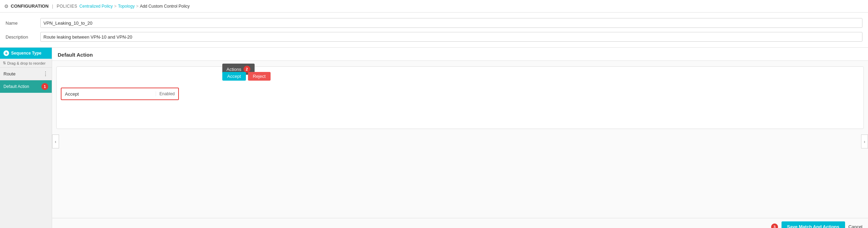  What do you see at coordinates (167, 94) in the screenshot?
I see `accept-box-enabled: Enabled` at bounding box center [167, 94].